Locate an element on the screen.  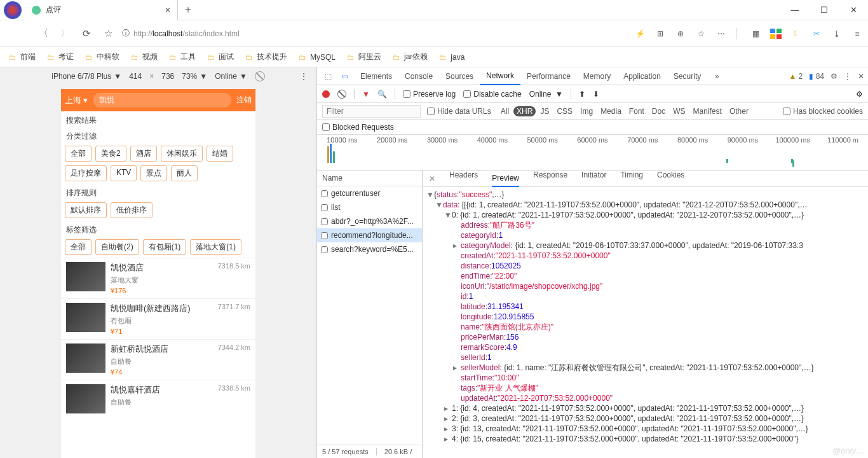
filter-tag: 有包厢(1) is located at coordinates (165, 247).